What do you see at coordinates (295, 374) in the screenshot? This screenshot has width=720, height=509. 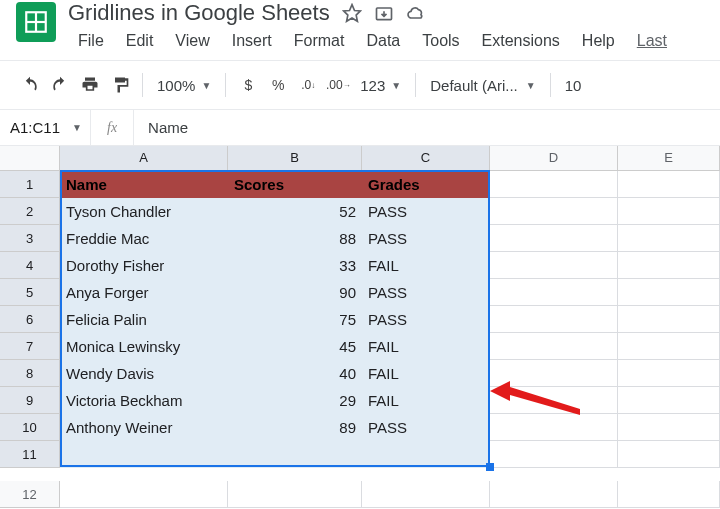 I see `cell: 40` at bounding box center [295, 374].